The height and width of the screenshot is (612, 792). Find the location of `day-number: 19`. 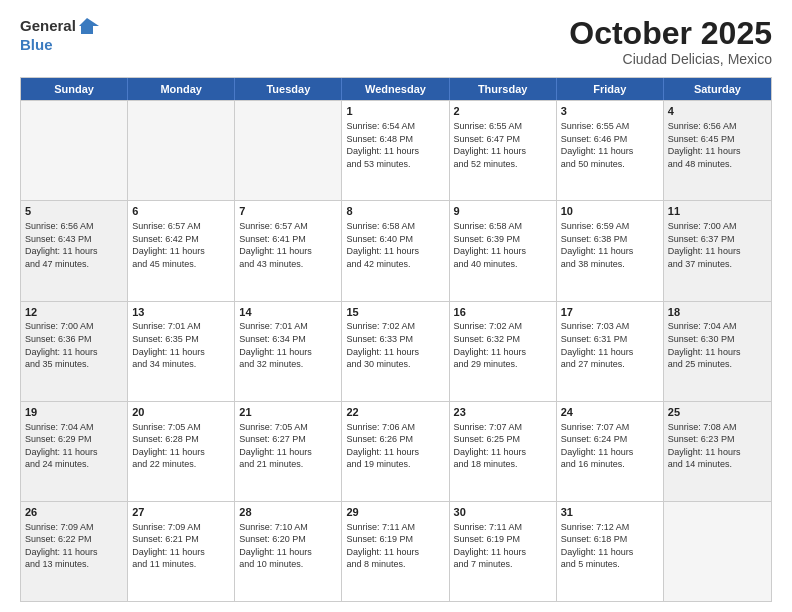

day-number: 19 is located at coordinates (74, 412).